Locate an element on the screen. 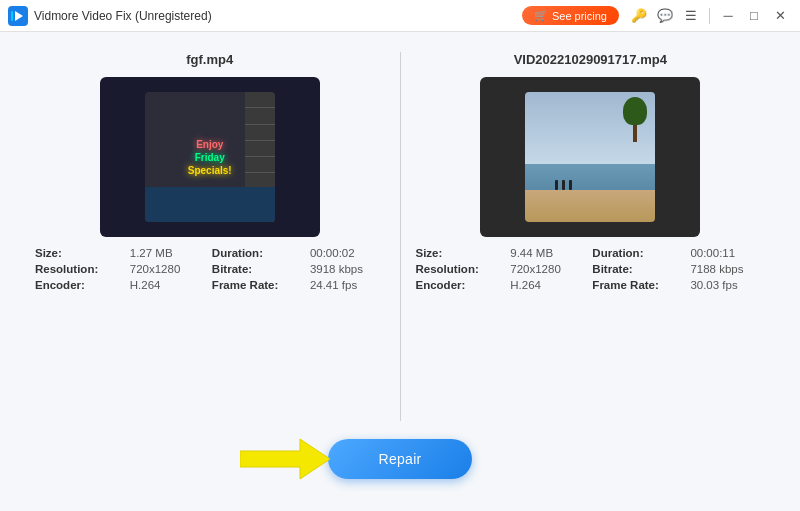 The image size is (800, 511). right-duration-value: 00:00:11 is located at coordinates (728, 253).